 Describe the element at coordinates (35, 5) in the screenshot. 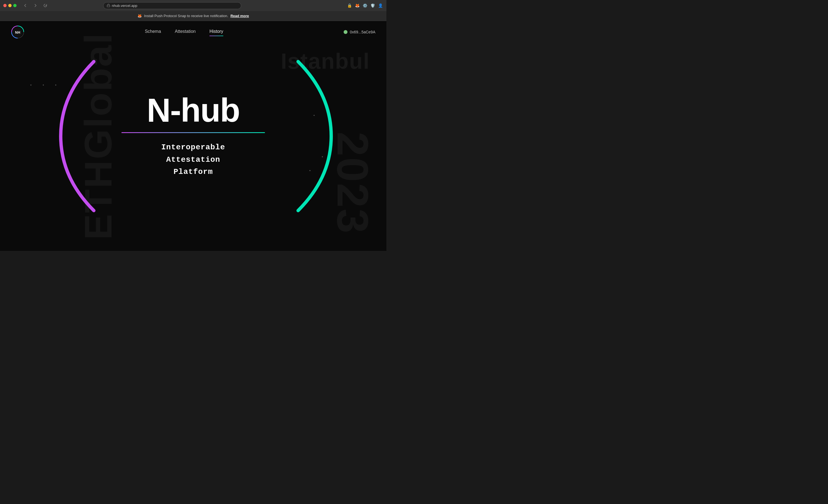

I see `browser-navigation` at that location.